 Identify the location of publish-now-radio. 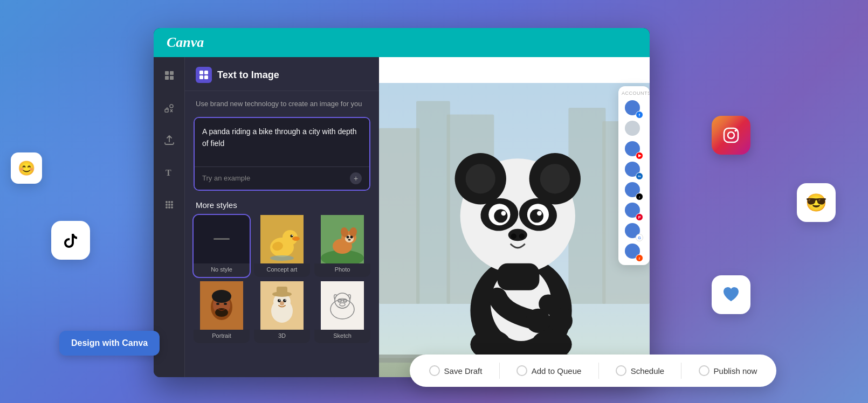
(704, 371).